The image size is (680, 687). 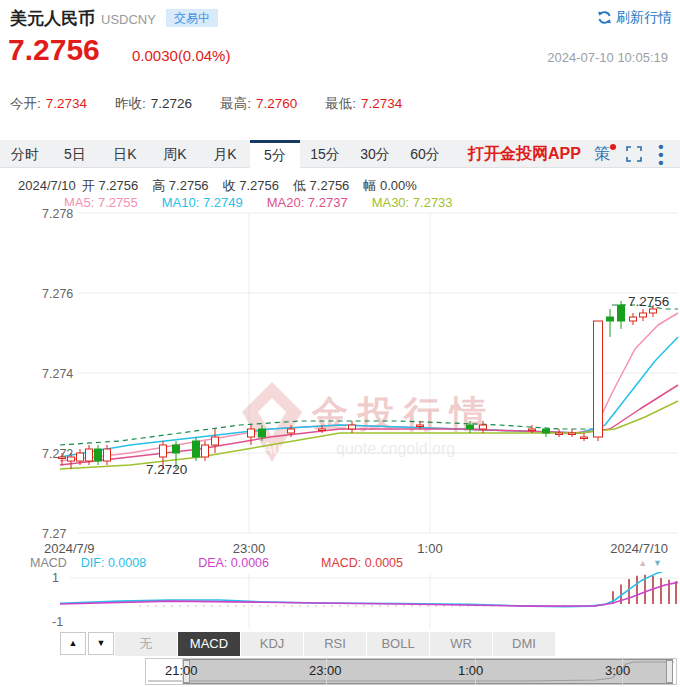 I want to click on svg-text: 23:00, so click(x=250, y=548).